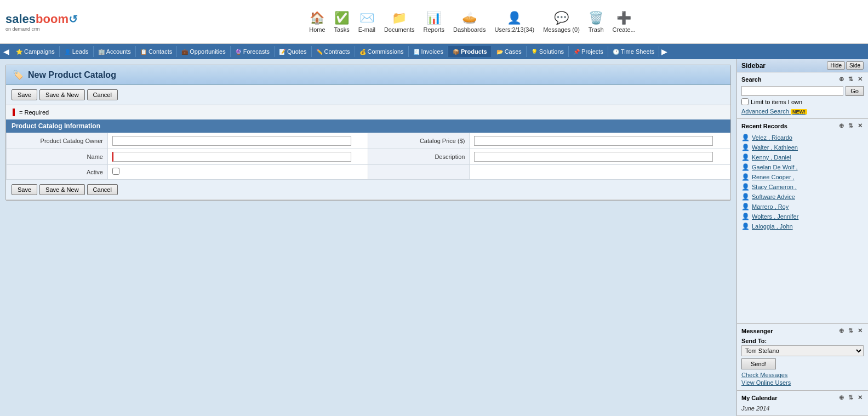 Image resolution: width=868 pixels, height=416 pixels. I want to click on nav-item-commissions: 💰Commissions, so click(382, 52).